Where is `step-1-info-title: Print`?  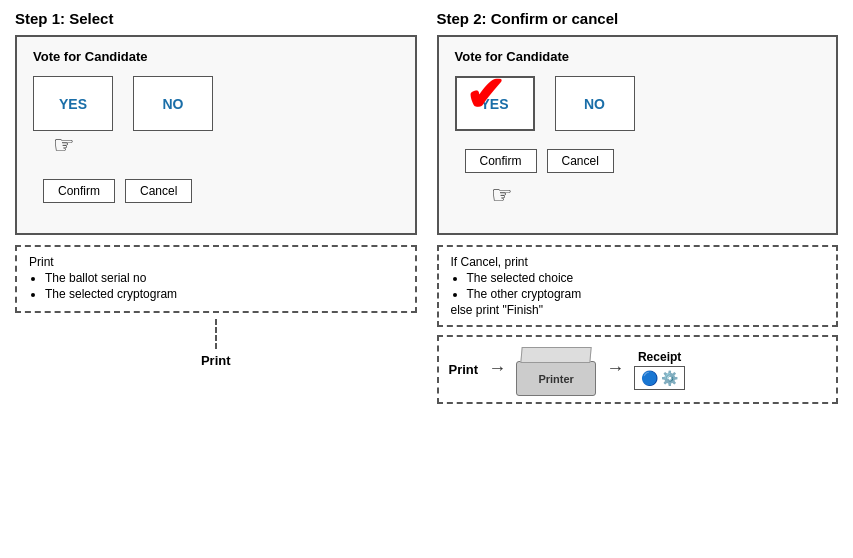 step-1-info-title: Print is located at coordinates (216, 262).